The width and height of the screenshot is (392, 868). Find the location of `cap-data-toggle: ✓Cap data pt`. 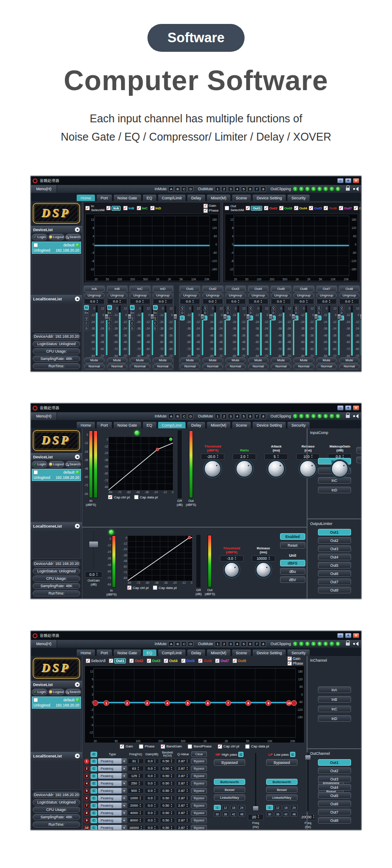

cap-data-toggle: ✓Cap data pt is located at coordinates (146, 497).